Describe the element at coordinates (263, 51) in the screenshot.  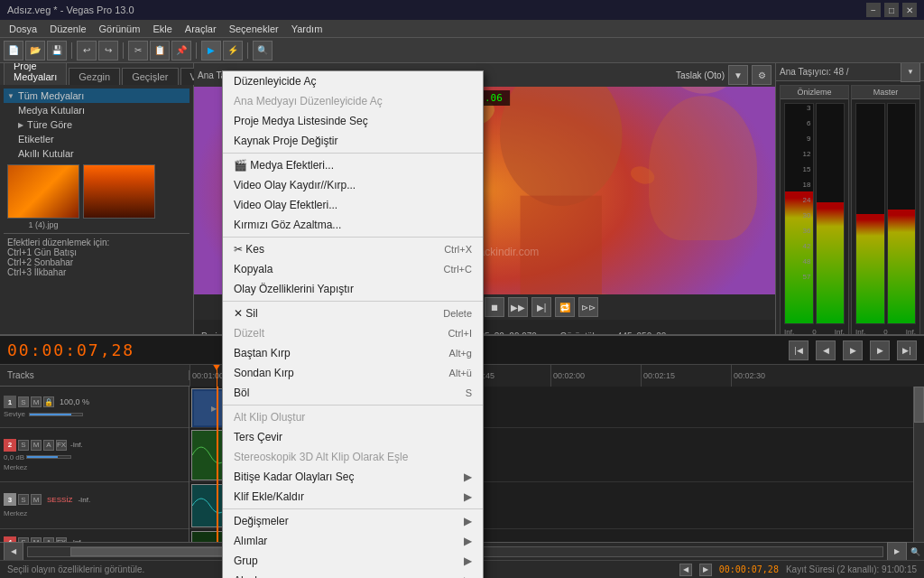
I see `zoom-in: 🔍` at that location.